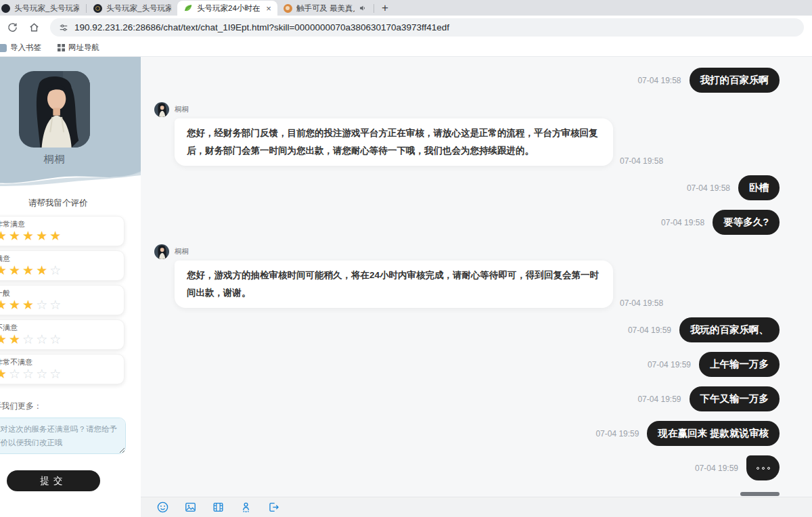 Image resolution: width=812 pixels, height=517 pixels. Describe the element at coordinates (63, 436) in the screenshot. I see `feedback-textarea` at that location.